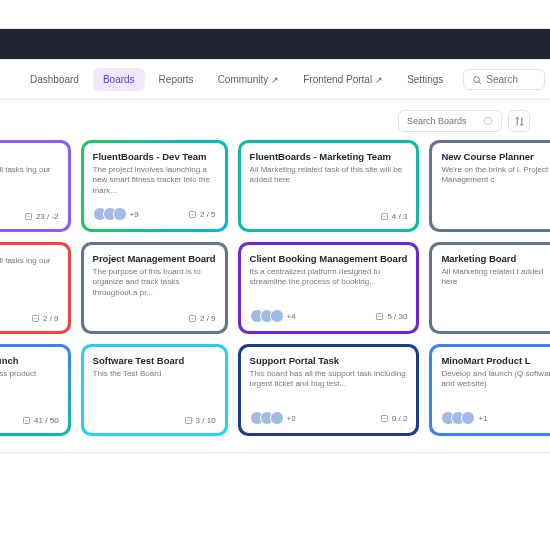  Describe the element at coordinates (154, 214) in the screenshot. I see `board-meta: +92 / 5` at that location.